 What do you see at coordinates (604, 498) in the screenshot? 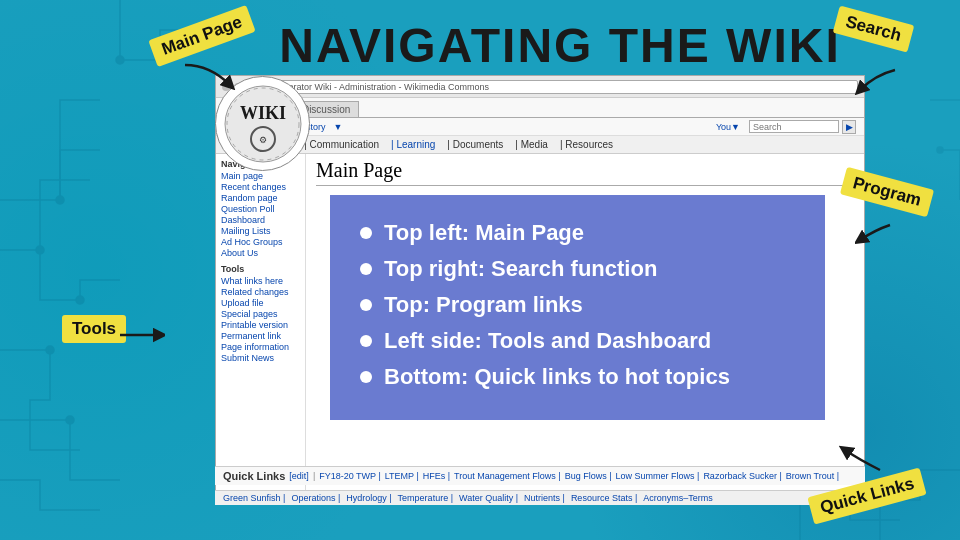
I see `bl-resource-stats: Resource Stats |` at bounding box center [604, 498].